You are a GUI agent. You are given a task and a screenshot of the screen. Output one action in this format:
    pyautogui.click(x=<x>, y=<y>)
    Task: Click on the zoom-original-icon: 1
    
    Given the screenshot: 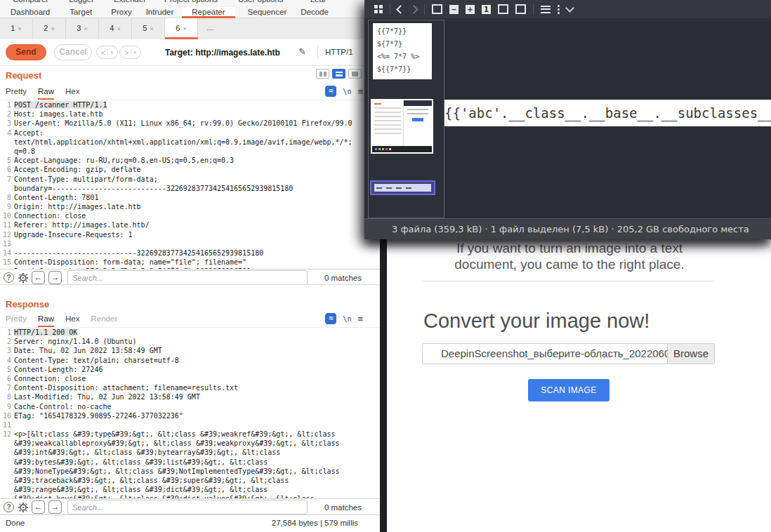 What is the action you would take?
    pyautogui.click(x=486, y=10)
    